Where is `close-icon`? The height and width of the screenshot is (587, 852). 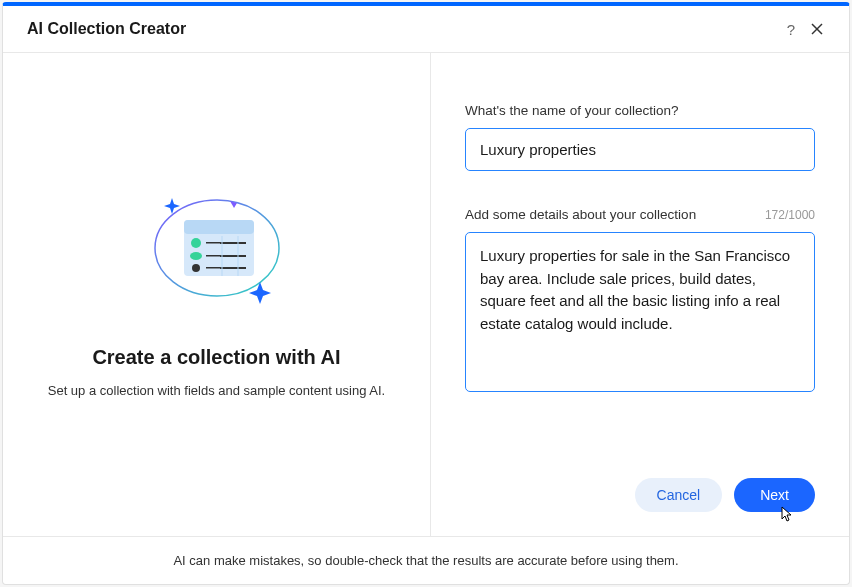 close-icon is located at coordinates (817, 29).